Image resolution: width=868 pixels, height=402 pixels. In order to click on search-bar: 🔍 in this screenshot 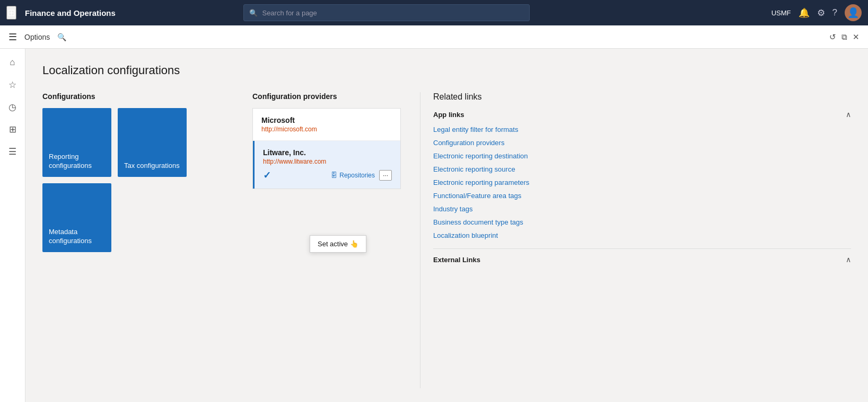, I will do `click(387, 13)`.